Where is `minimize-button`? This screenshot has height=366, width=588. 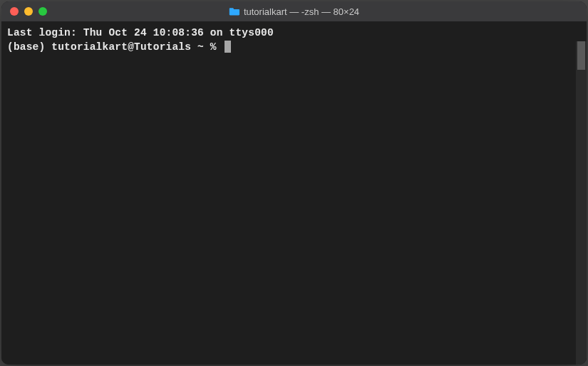
minimize-button is located at coordinates (29, 11).